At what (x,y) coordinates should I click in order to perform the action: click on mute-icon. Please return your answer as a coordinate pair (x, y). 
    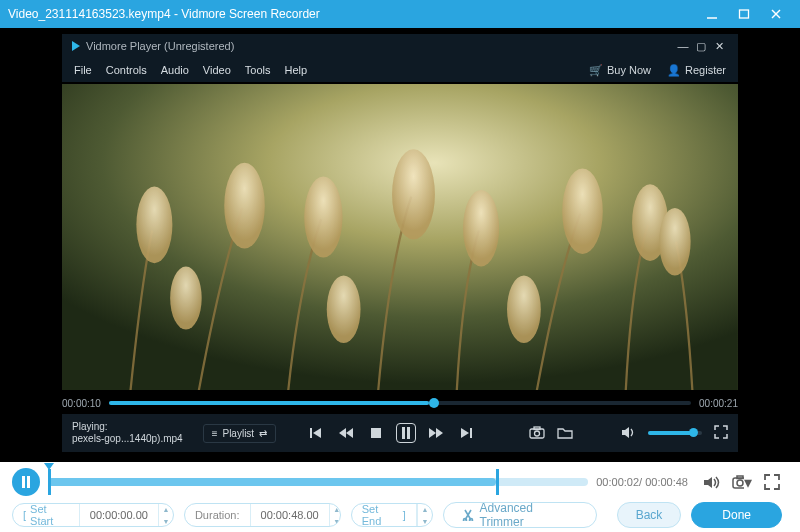
    Looking at the image, I should click on (712, 482).